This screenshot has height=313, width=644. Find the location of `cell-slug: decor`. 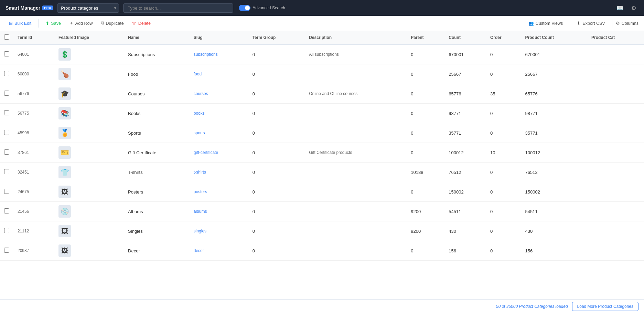

cell-slug: decor is located at coordinates (219, 251).